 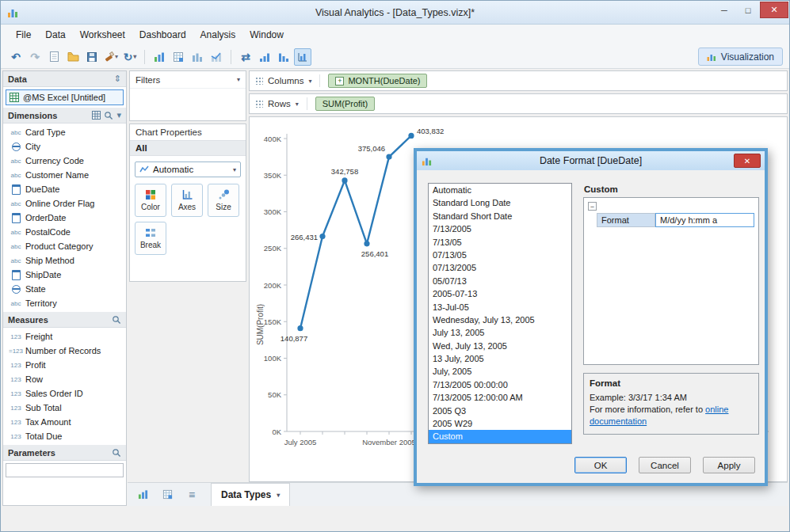 What do you see at coordinates (500, 346) in the screenshot?
I see `format-option: Wed, July 13, 2005` at bounding box center [500, 346].